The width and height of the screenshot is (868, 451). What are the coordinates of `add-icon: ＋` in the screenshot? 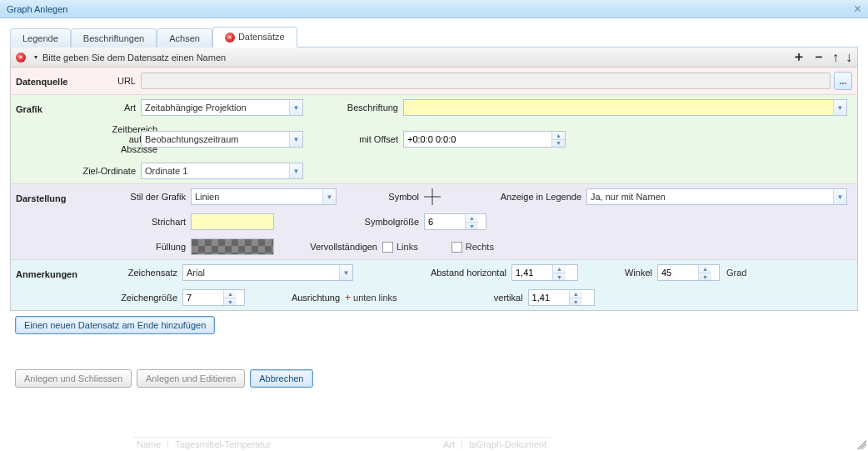 It's located at (799, 57).